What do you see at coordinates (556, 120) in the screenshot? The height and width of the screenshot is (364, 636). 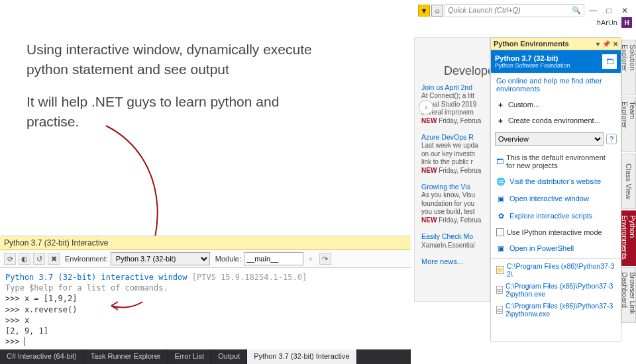 I see `create-conda-env: ＋Create conda environment...` at bounding box center [556, 120].